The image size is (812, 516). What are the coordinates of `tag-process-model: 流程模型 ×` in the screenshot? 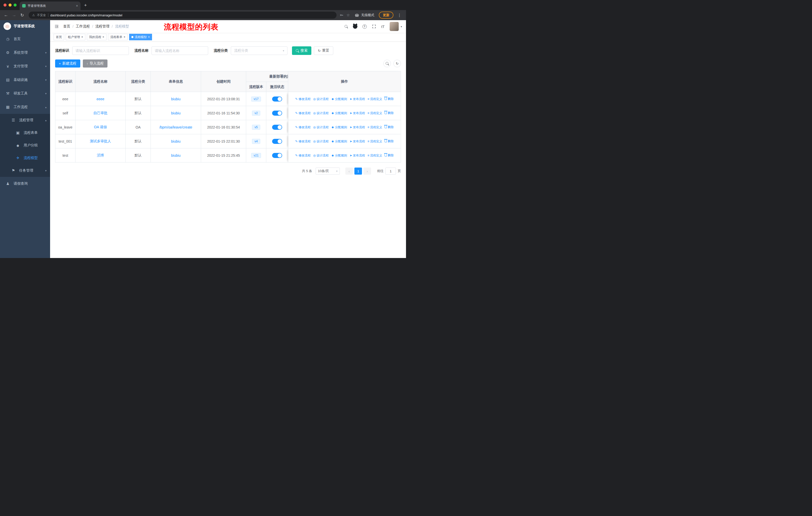 It's located at (141, 37).